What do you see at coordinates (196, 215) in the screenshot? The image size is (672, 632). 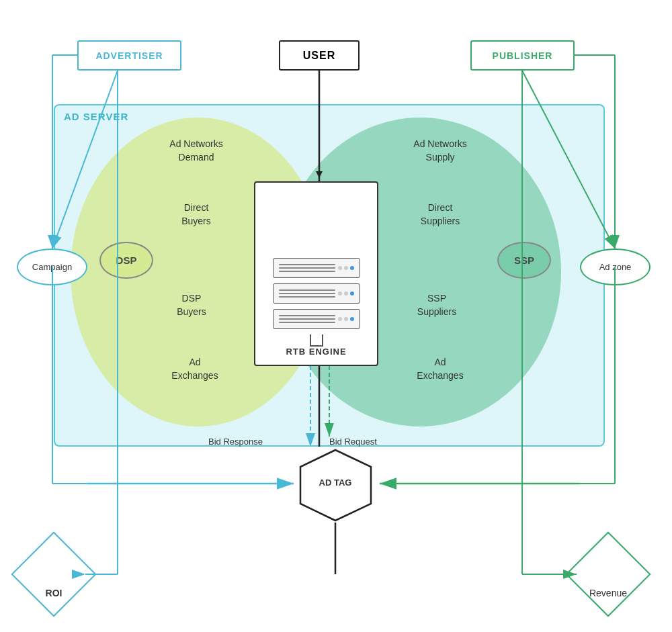 I see `demand-label-buyers: DirectBuyers` at bounding box center [196, 215].